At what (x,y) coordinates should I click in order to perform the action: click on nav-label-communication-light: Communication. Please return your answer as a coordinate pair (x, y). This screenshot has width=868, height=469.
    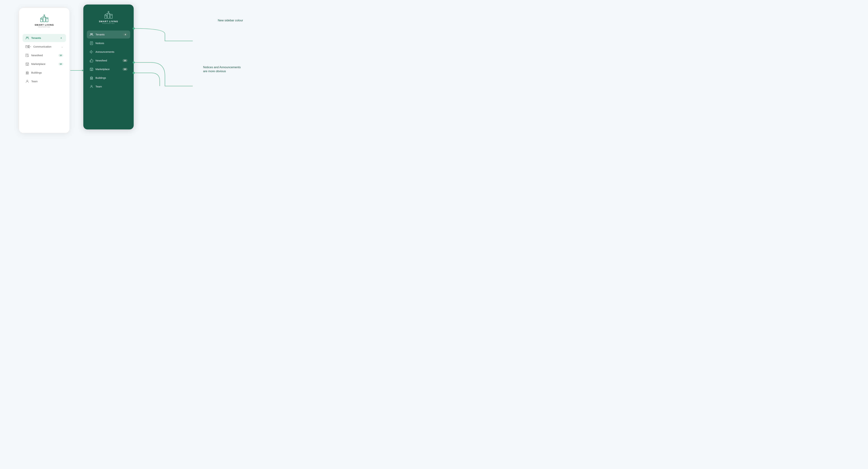
    Looking at the image, I should click on (46, 46).